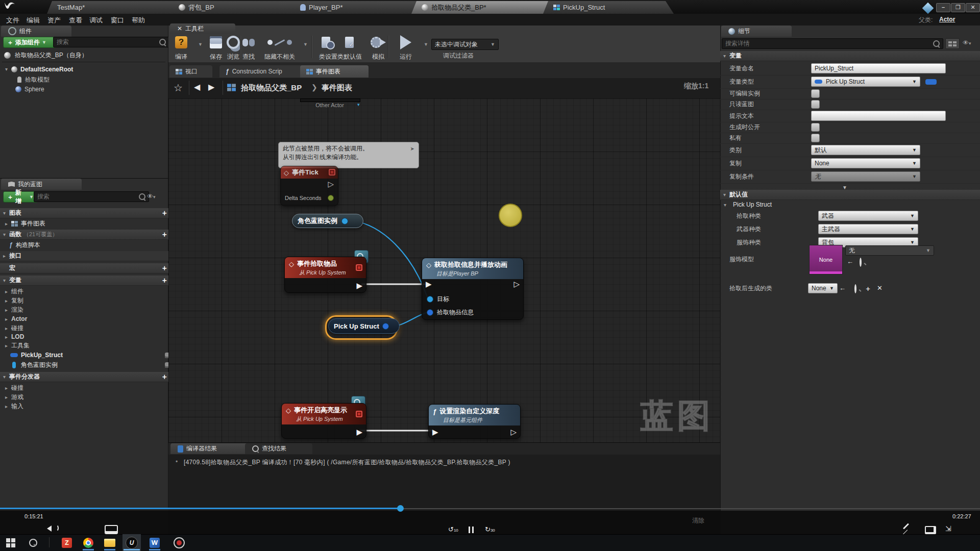 The height and width of the screenshot is (551, 980). What do you see at coordinates (326, 274) in the screenshot?
I see `node-event-pickup: ◇ 事件拾取物品 从 Pick Up System ▶` at bounding box center [326, 274].